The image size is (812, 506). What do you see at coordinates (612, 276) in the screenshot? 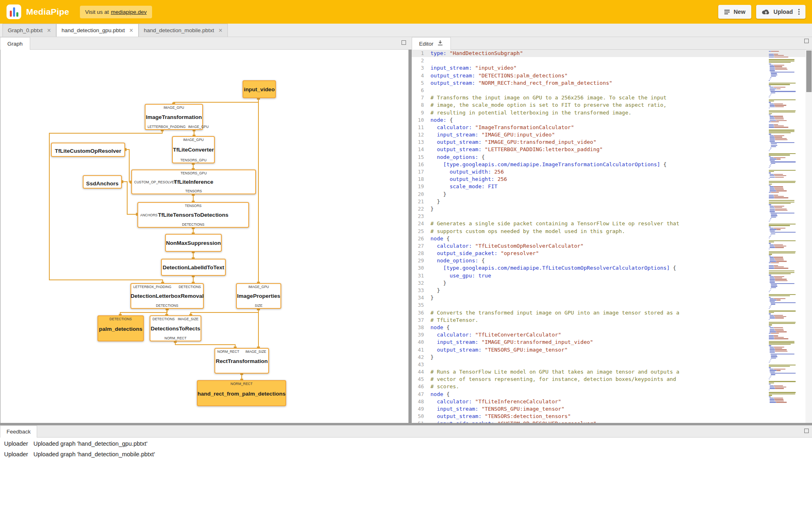
I see `code-line-31: 31 use_gpu: true` at bounding box center [612, 276].